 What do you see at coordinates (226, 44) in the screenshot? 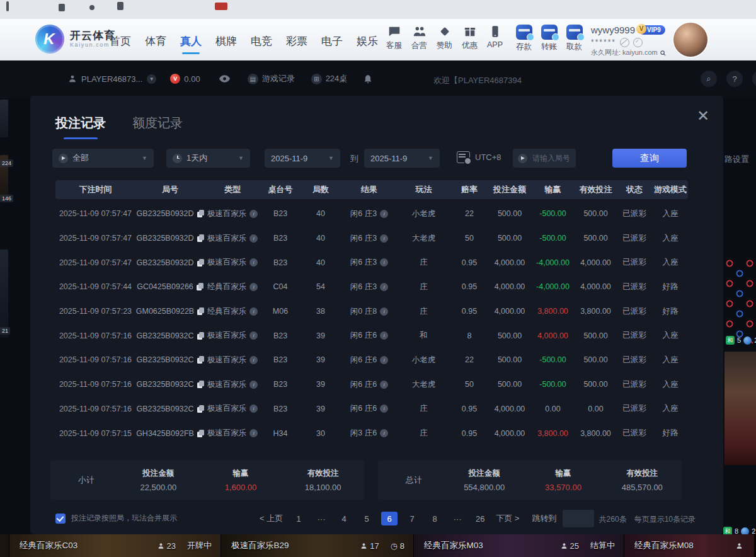
I see `nav-item: 棋牌` at bounding box center [226, 44].